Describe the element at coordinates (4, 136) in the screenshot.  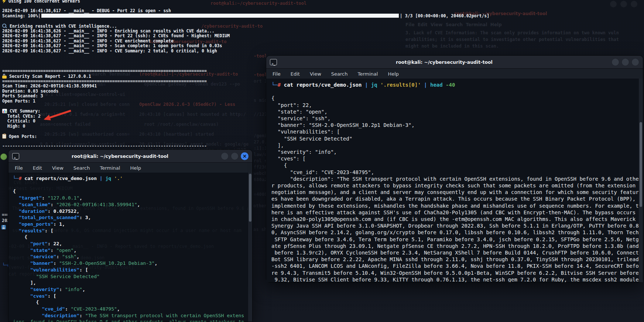
I see `clipboard-icon` at that location.